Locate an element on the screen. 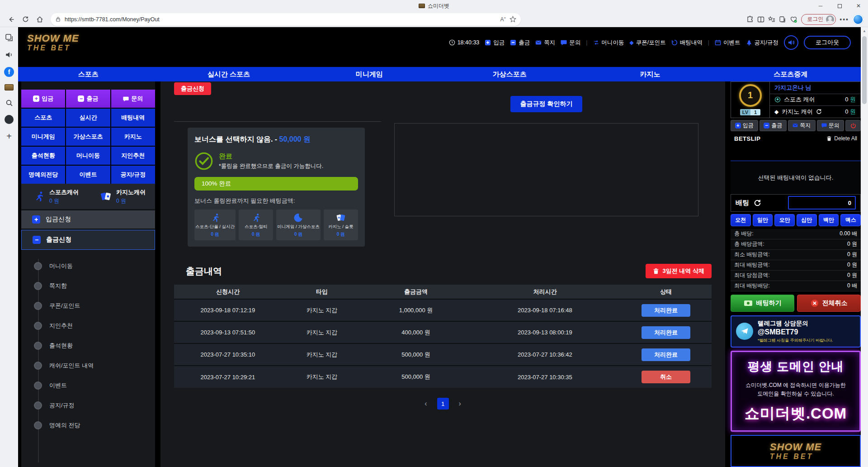 This screenshot has width=868, height=467. nav-sports-broadcast: 스포츠중계 is located at coordinates (790, 74).